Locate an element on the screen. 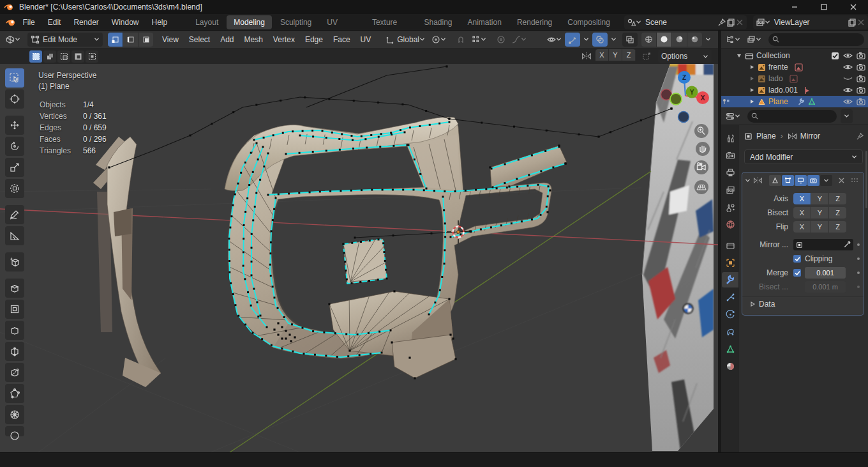  tab-physics is located at coordinates (730, 314).